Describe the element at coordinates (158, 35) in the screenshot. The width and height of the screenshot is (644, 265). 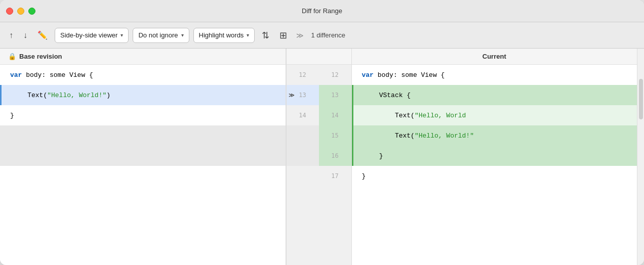
I see `ignore-label: Do not ignore` at that location.